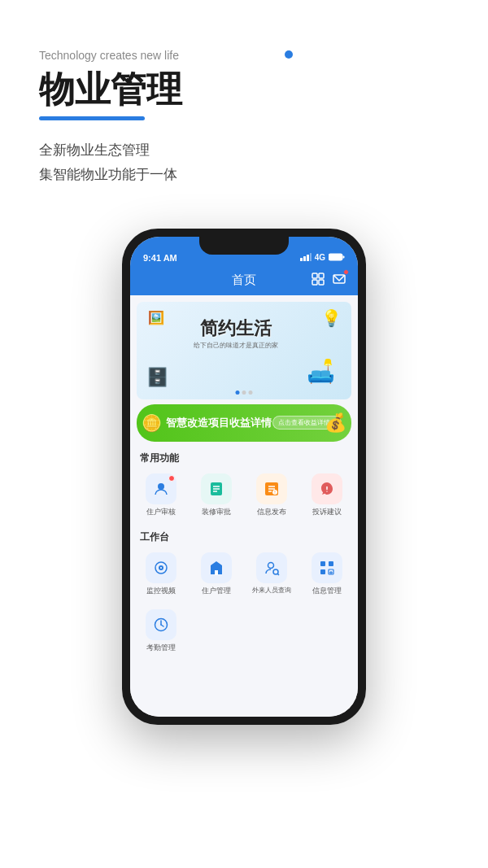 The image size is (488, 868). I want to click on title-underline, so click(92, 119).